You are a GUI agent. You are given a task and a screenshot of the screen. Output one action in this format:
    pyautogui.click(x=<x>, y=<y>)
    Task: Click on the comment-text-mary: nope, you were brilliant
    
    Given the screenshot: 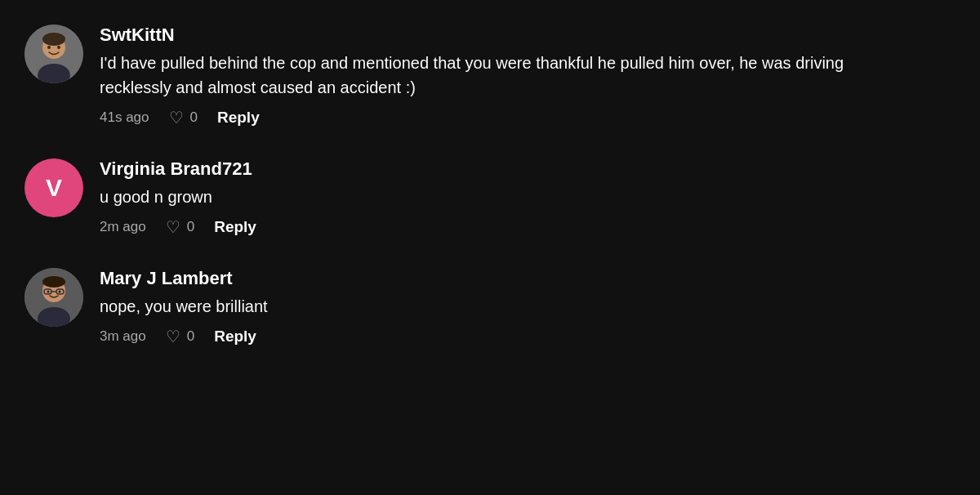 What is the action you would take?
    pyautogui.click(x=475, y=306)
    